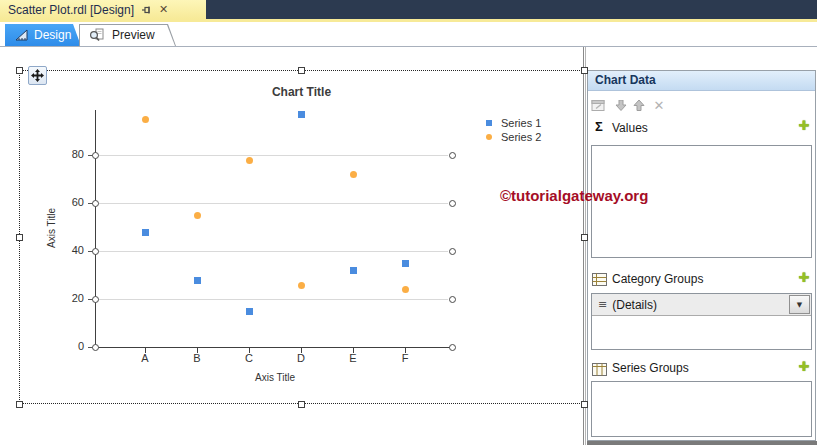 The height and width of the screenshot is (445, 817). Describe the element at coordinates (53, 228) in the screenshot. I see `y-axis-title: Axis Title` at that location.